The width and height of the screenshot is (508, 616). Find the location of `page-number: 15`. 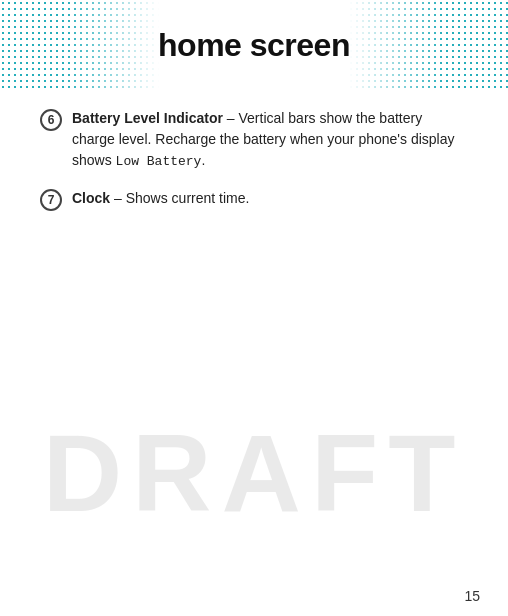

page-number: 15 is located at coordinates (472, 596).